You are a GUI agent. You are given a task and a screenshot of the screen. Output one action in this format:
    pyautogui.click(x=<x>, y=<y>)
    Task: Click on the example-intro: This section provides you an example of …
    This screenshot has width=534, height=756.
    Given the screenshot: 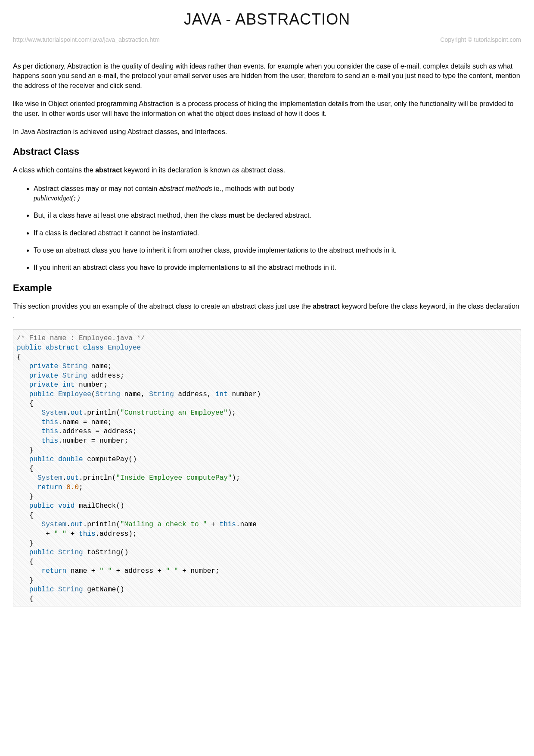 What is the action you would take?
    pyautogui.click(x=267, y=311)
    